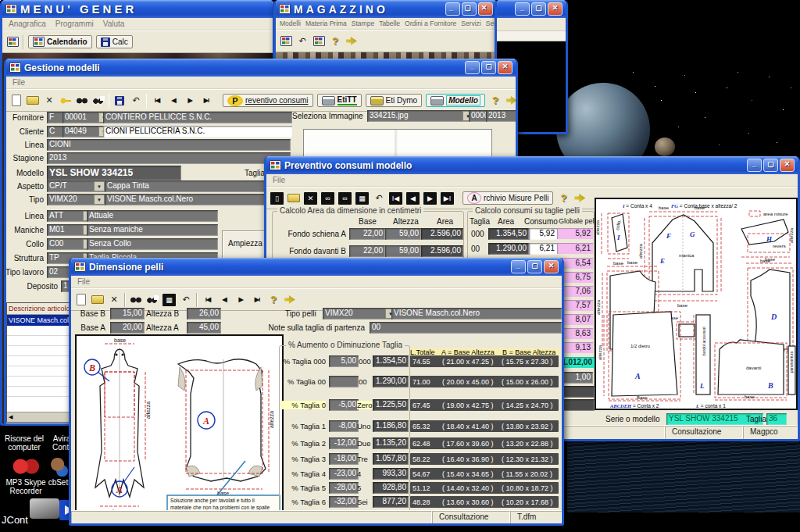 The height and width of the screenshot is (532, 800). What do you see at coordinates (55, 131) in the screenshot?
I see `cliente-type-field: C` at bounding box center [55, 131].